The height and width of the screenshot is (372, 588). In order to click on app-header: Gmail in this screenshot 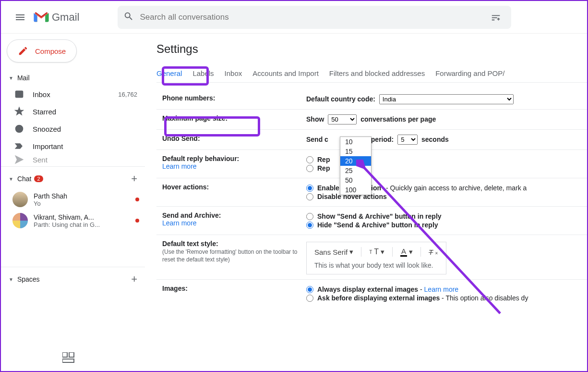, I will do `click(294, 17)`.